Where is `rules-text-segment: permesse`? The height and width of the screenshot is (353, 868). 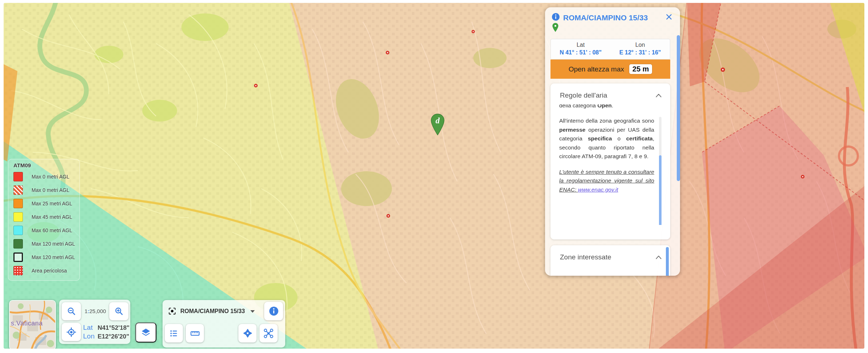
rules-text-segment: permesse is located at coordinates (572, 130).